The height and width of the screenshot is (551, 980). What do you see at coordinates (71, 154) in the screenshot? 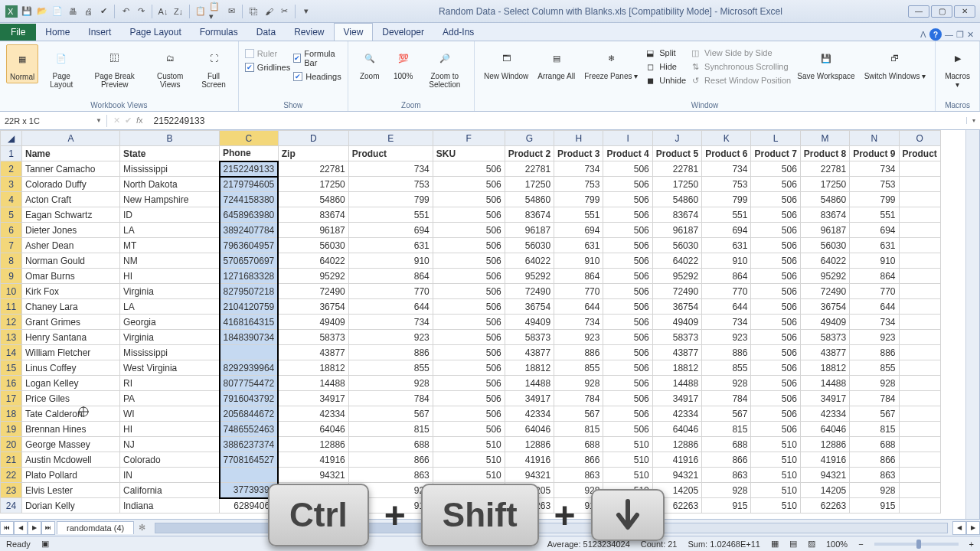
I see `cell: Name` at bounding box center [71, 154].